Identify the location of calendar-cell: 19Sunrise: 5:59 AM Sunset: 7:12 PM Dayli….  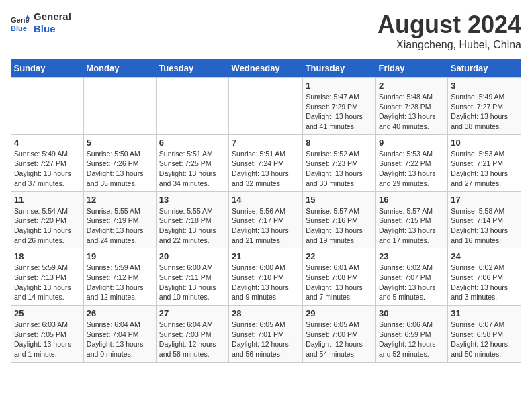
(120, 277).